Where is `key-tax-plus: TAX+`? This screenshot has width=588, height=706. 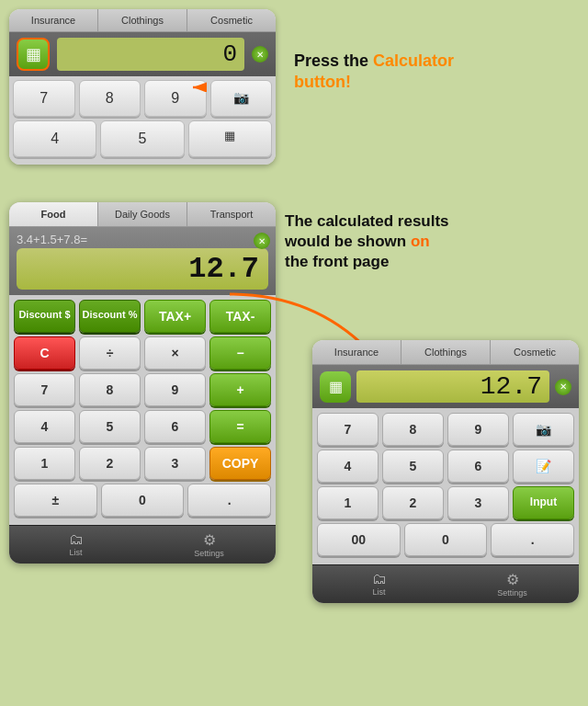
key-tax-plus: TAX+ is located at coordinates (175, 316).